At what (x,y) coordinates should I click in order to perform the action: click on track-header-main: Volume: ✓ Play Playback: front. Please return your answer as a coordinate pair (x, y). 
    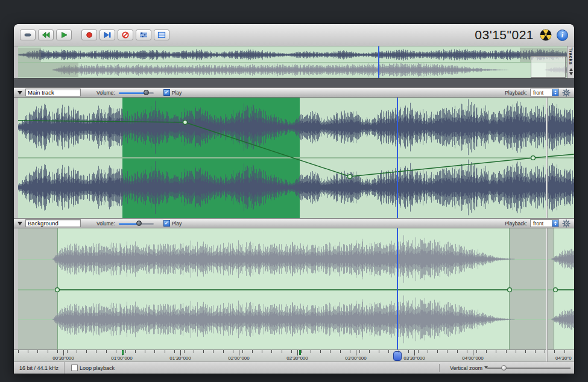
    Looking at the image, I should click on (294, 93).